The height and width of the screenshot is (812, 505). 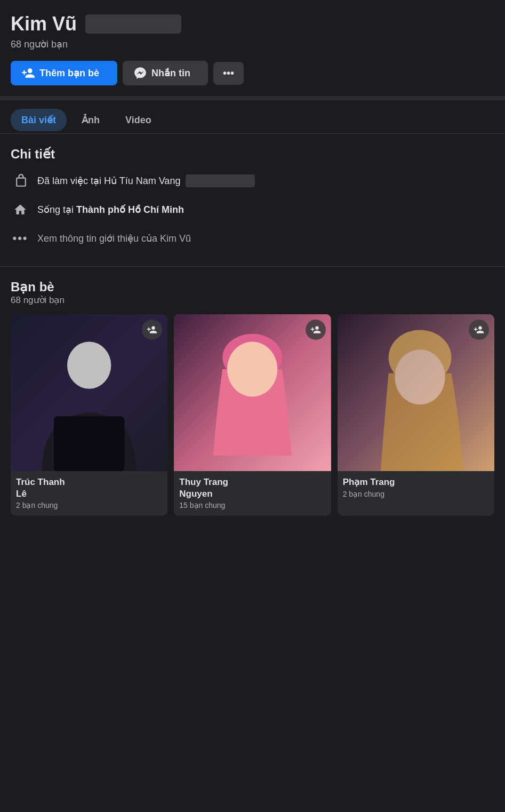 What do you see at coordinates (228, 74) in the screenshot?
I see `more-button: •••` at bounding box center [228, 74].